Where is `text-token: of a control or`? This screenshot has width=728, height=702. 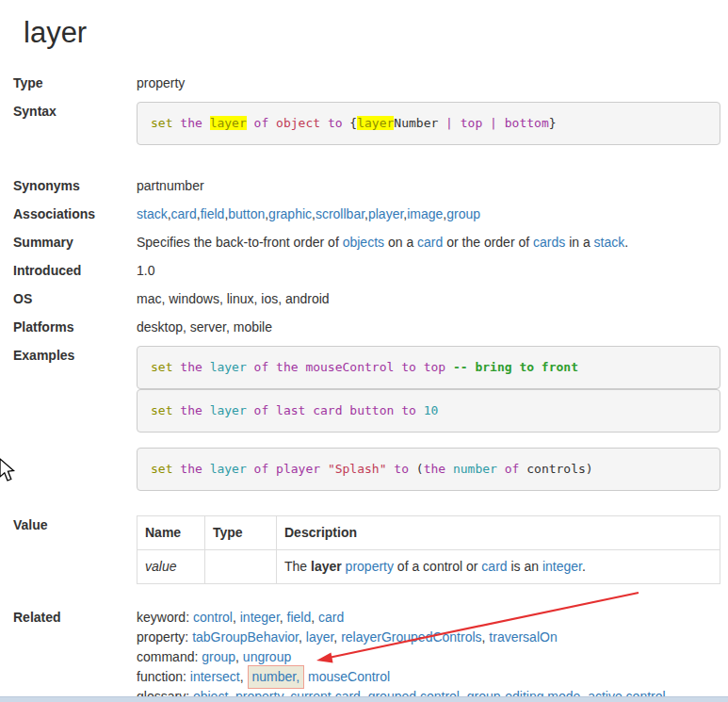 text-token: of a control or is located at coordinates (437, 566).